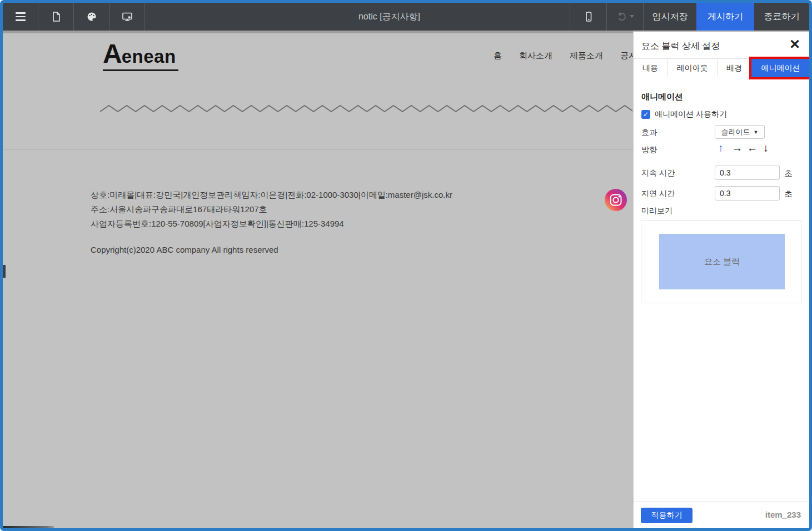  Describe the element at coordinates (185, 250) in the screenshot. I see `copyright-text: Copyright(c)2020 ABC company All rights …` at that location.